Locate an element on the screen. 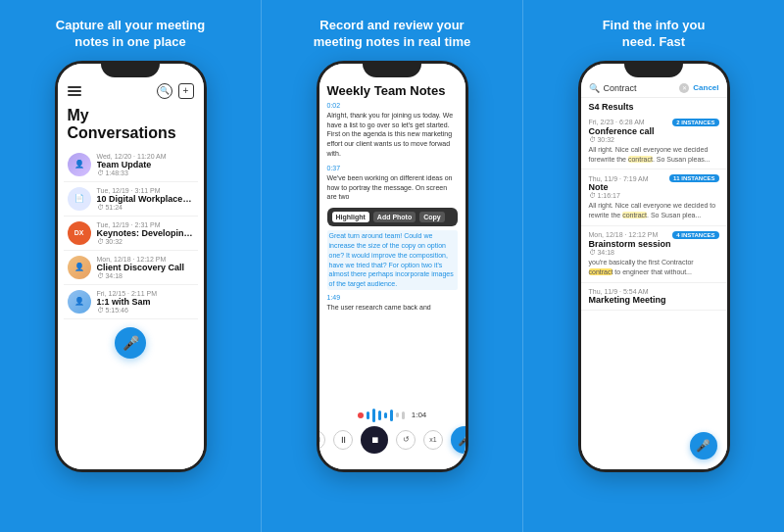 Image resolution: width=784 pixels, height=532 pixels. result-title: Note is located at coordinates (655, 187).